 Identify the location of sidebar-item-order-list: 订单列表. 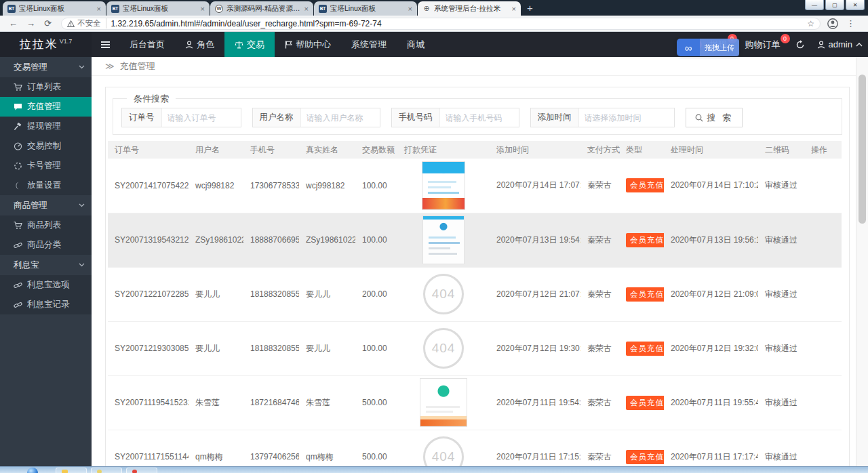
(46, 87).